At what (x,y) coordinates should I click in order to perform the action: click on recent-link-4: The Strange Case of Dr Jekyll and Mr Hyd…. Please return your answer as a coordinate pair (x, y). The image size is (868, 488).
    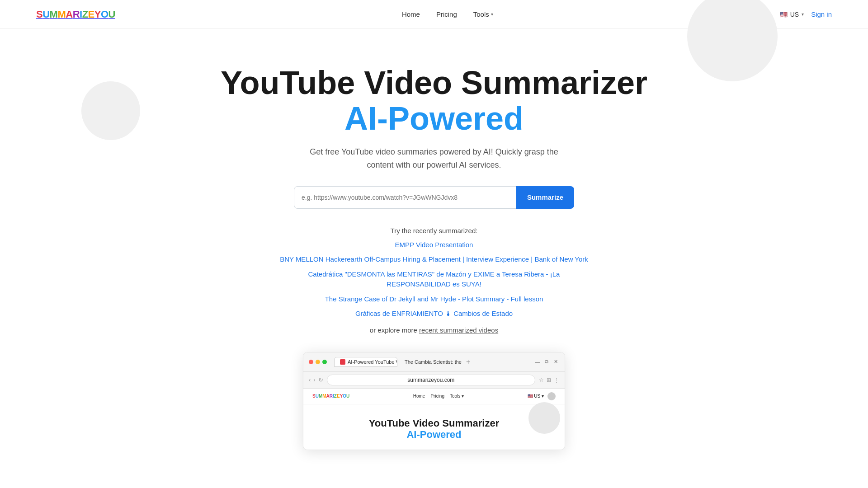
    Looking at the image, I should click on (434, 299).